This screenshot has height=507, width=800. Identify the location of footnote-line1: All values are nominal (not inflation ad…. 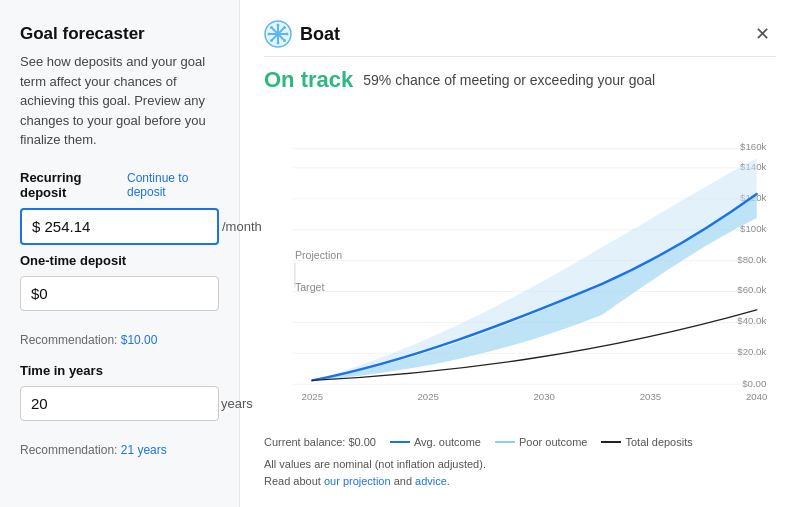
(520, 465).